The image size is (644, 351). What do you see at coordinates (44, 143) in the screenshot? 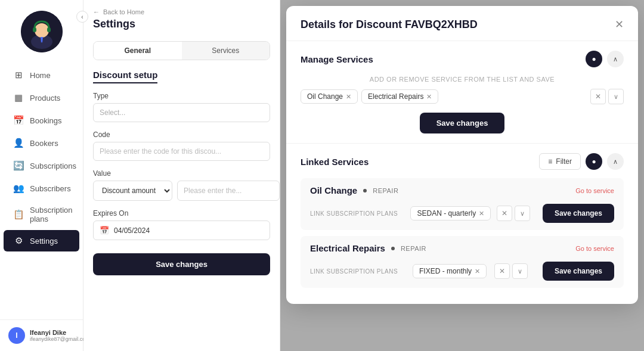
I see `sidebar-item-bookers-label: Bookers` at bounding box center [44, 143].